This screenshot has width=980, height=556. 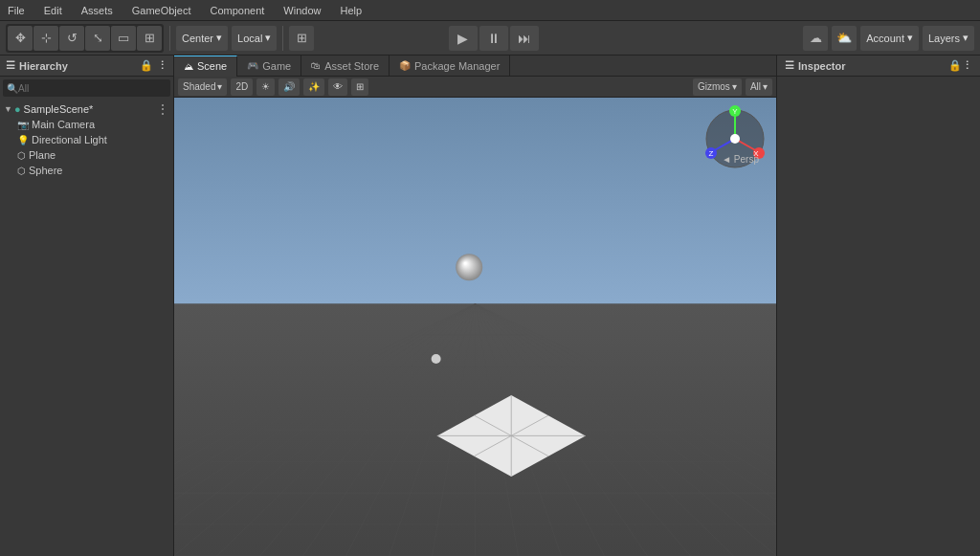 What do you see at coordinates (12, 88) in the screenshot?
I see `search-icon: 🔍` at bounding box center [12, 88].